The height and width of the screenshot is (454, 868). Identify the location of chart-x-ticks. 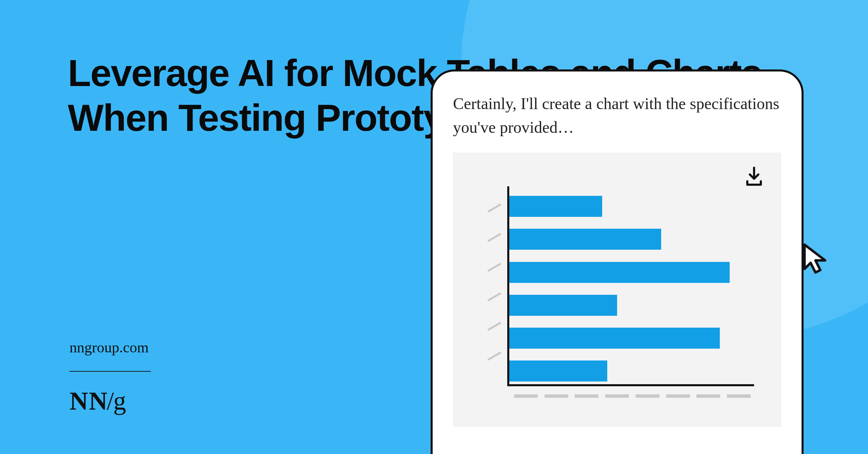
(632, 396).